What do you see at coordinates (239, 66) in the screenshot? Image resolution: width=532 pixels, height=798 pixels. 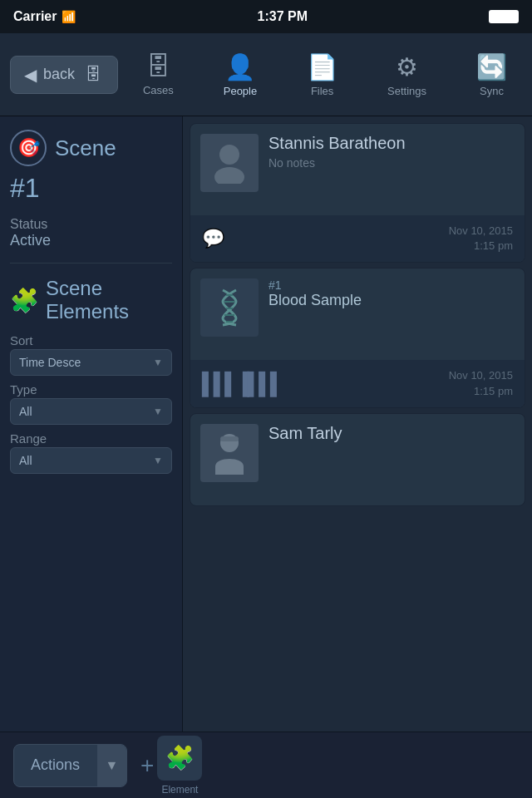 I see `people-icon: 👤` at bounding box center [239, 66].